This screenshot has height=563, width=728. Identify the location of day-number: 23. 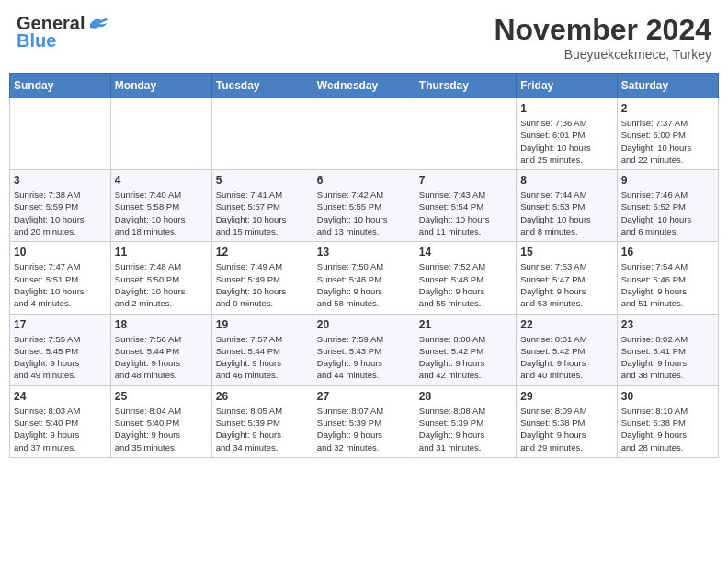
(667, 325).